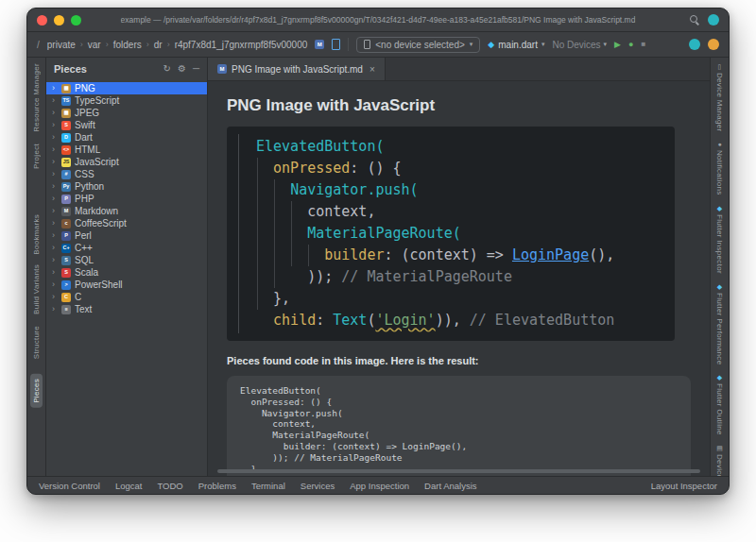  What do you see at coordinates (268, 485) in the screenshot?
I see `status-item-terminal: Terminal` at bounding box center [268, 485].